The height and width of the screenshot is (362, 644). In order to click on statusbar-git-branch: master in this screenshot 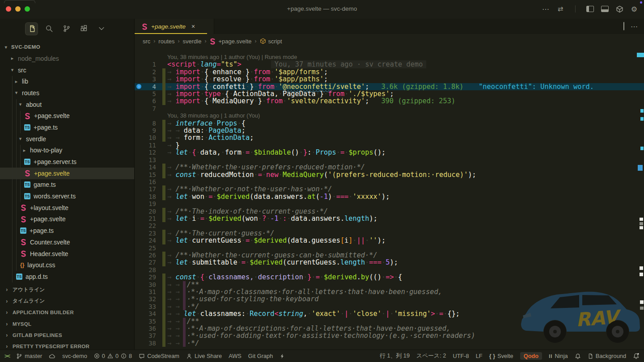, I will do `click(29, 356)`.